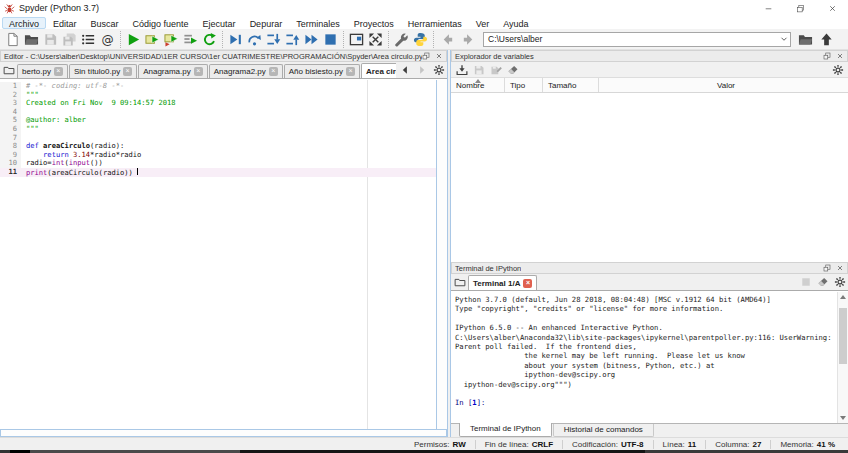 Image resolution: width=848 pixels, height=453 pixels. I want to click on chevron-down-icon, so click(784, 39).